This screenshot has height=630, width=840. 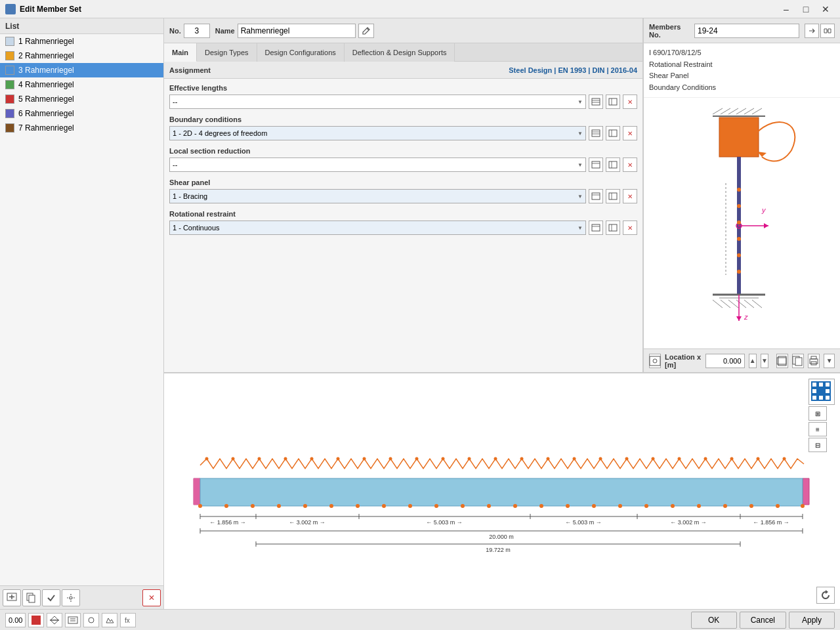 What do you see at coordinates (828, 31) in the screenshot?
I see `members-btn2` at bounding box center [828, 31].